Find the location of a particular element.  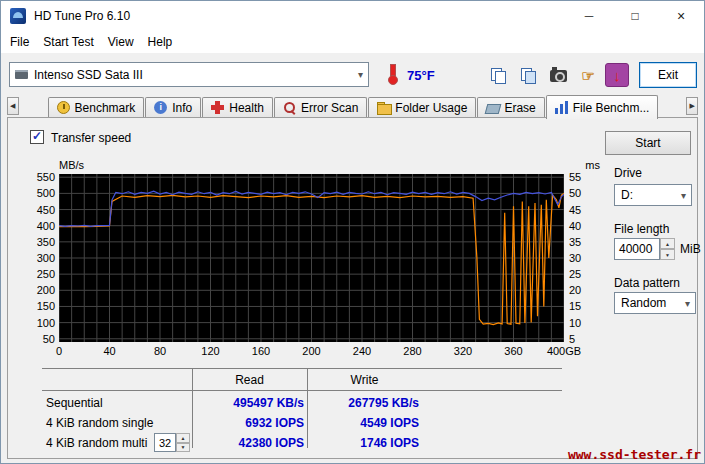

results-read-value: 42380 IOPS is located at coordinates (248, 443).